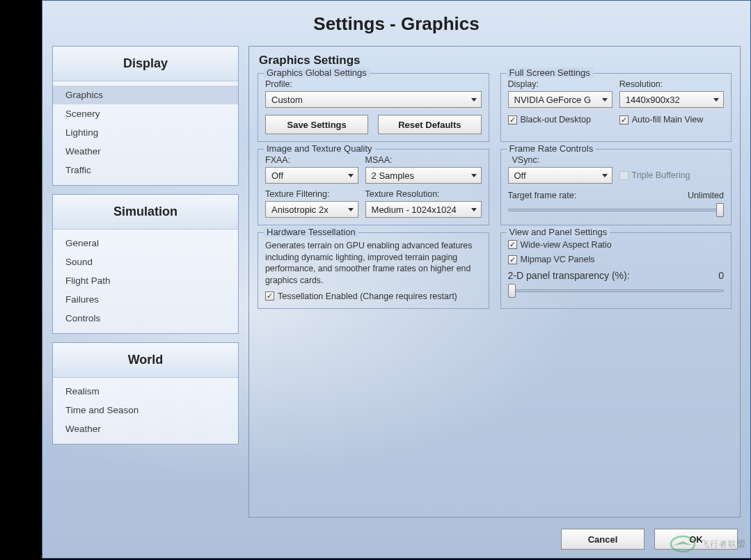  Describe the element at coordinates (706, 195) in the screenshot. I see `value-target-framerate: Unlimited` at that location.